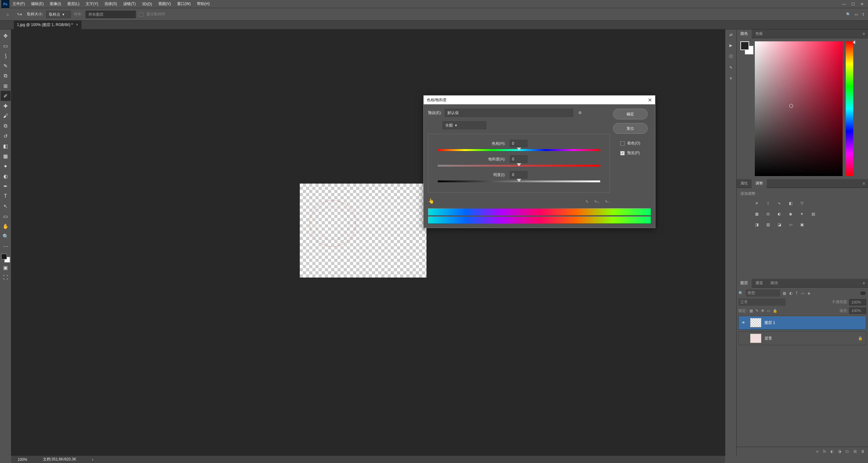 Image resolution: width=868 pixels, height=463 pixels. I want to click on adj-invert-icon: ◨, so click(757, 225).